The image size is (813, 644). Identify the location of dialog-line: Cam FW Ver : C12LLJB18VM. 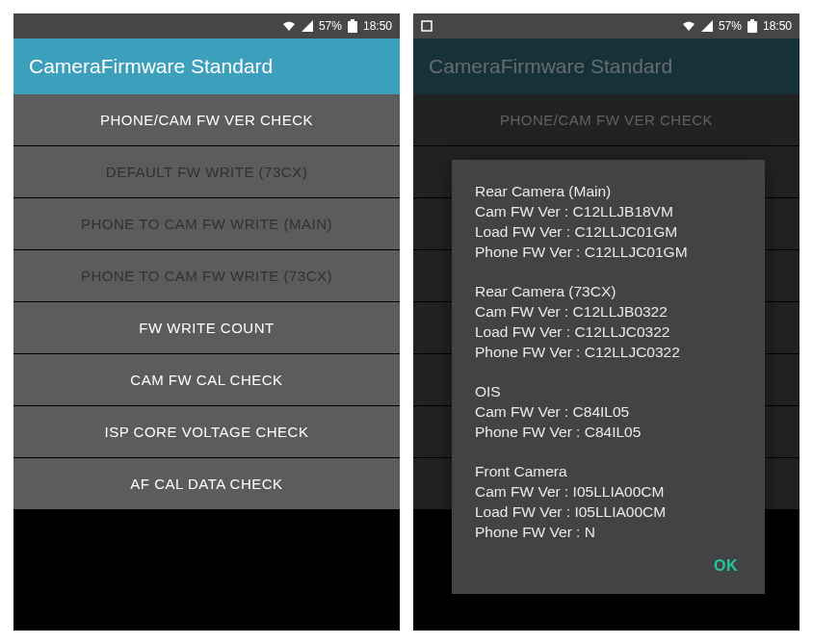
(609, 212).